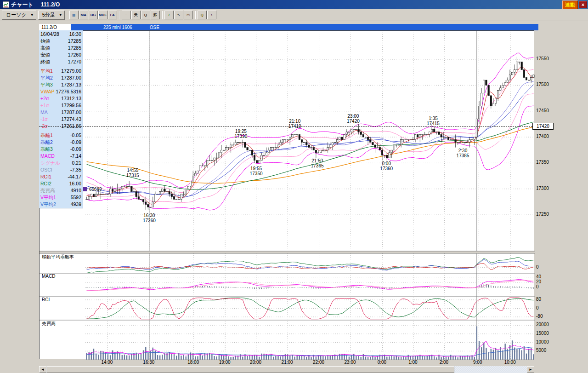  Describe the element at coordinates (543, 110) in the screenshot. I see `axis-label: 17450` at that location.